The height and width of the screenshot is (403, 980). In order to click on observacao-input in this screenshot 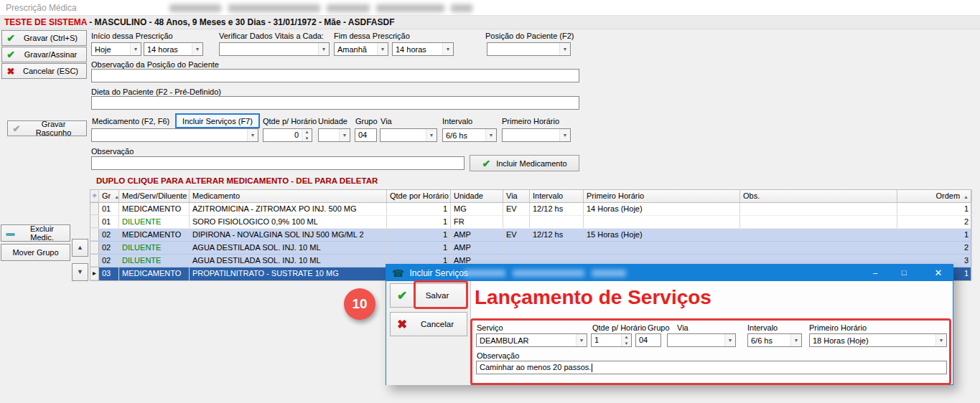, I will do `click(278, 163)`.